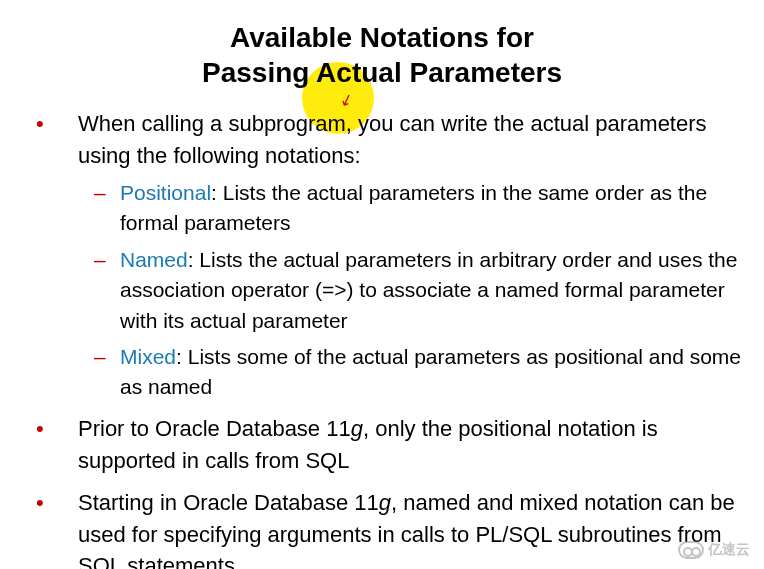 The width and height of the screenshot is (764, 569). What do you see at coordinates (411, 208) in the screenshot?
I see `sub-bullet-positional: Positional: Lists the actual parameters …` at bounding box center [411, 208].